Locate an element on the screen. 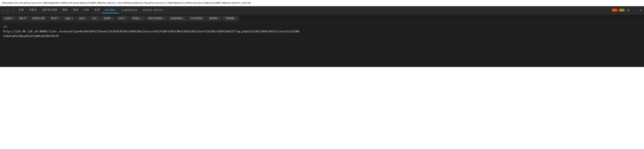 Image resolution: width=644 pixels, height=149 pixels. load-button: LOAD ▾ is located at coordinates (9, 19).